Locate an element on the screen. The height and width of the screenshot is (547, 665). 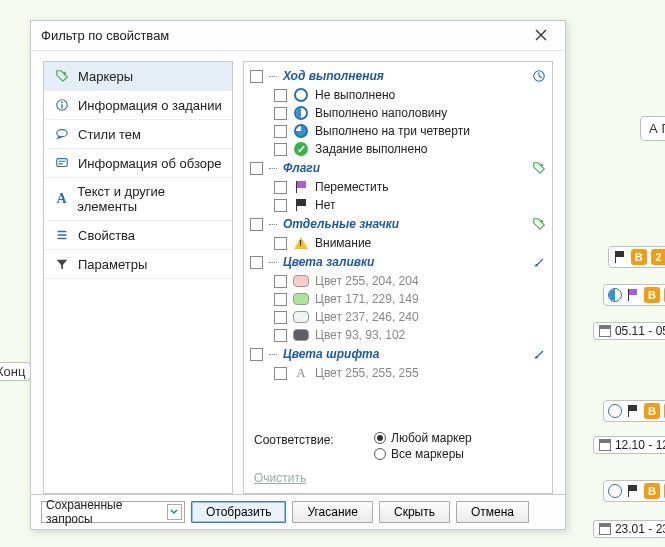
marker-item: Цвет 237, 246, 240 is located at coordinates (399, 317).